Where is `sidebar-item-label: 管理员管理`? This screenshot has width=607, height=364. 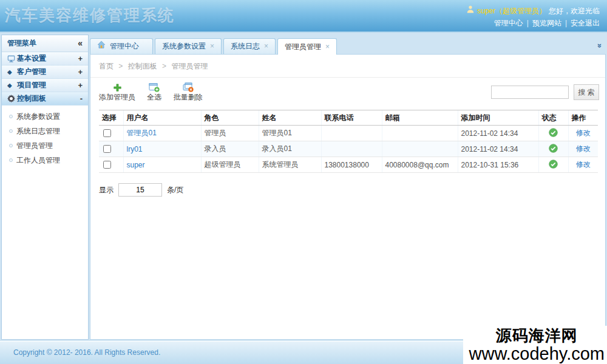
sidebar-item-label: 管理员管理 is located at coordinates (35, 146).